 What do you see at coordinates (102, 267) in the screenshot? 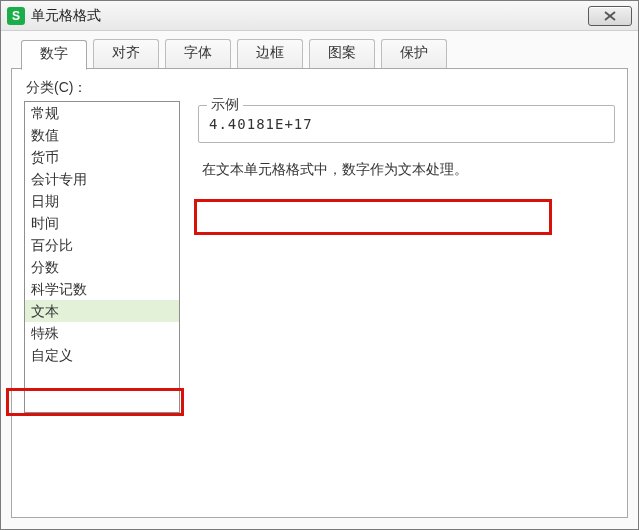
I see `list-item: 分数` at bounding box center [102, 267].